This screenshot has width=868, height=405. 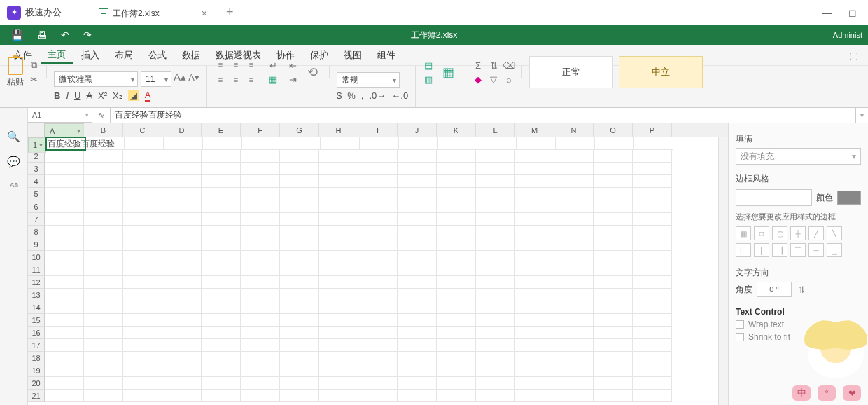 I want to click on cell-I4, so click(x=378, y=181).